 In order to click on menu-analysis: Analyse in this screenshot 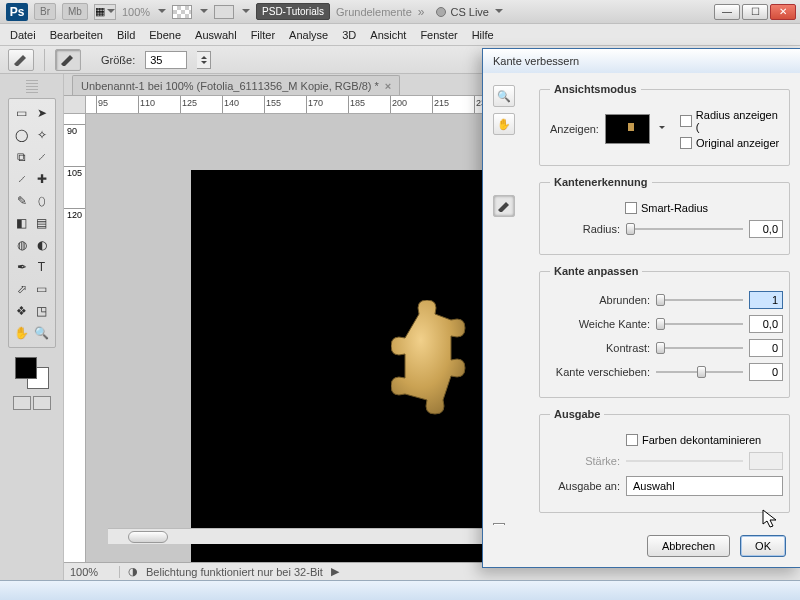, I will do `click(308, 35)`.